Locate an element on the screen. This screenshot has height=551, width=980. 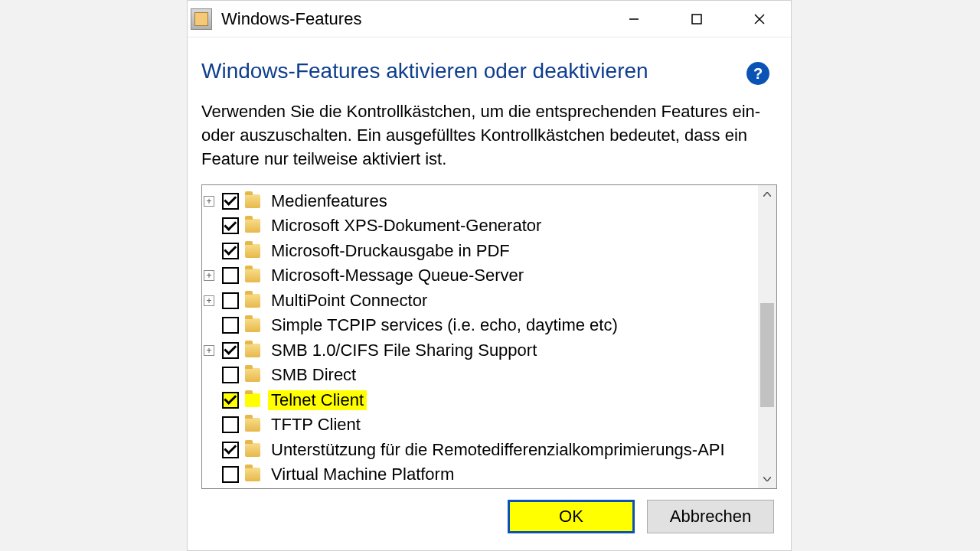
help-icon: ? is located at coordinates (758, 73).